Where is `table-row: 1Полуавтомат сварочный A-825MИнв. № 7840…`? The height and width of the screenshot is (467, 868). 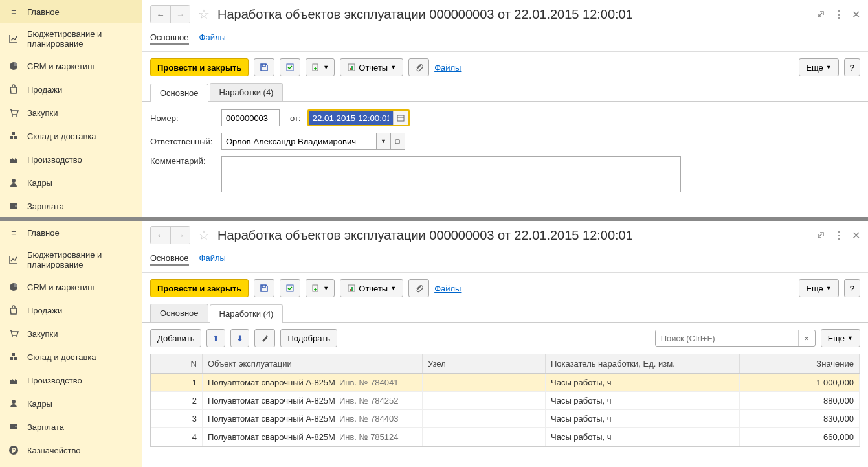 table-row: 1Полуавтомат сварочный A-825MИнв. № 7840… is located at coordinates (505, 383).